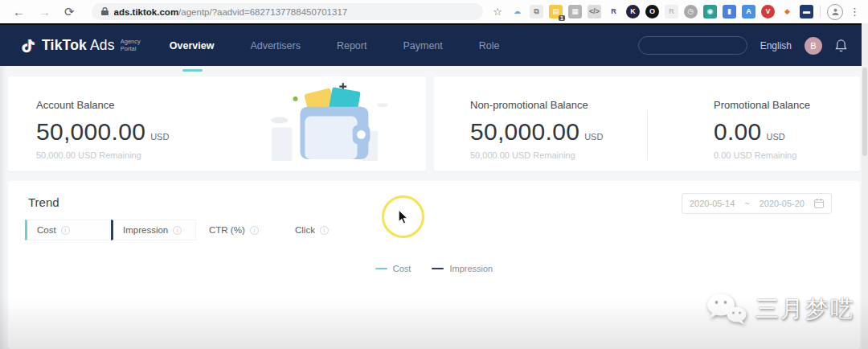  I want to click on tab-impression-label: Impression, so click(145, 230).